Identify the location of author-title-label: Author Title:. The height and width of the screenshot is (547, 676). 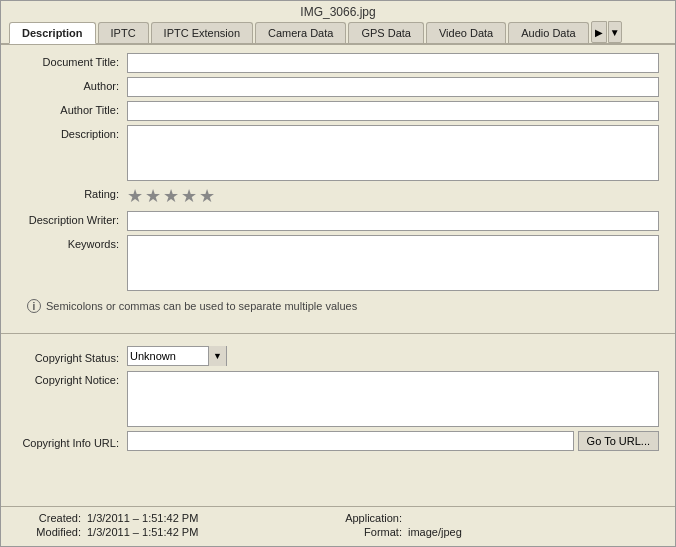
(72, 108).